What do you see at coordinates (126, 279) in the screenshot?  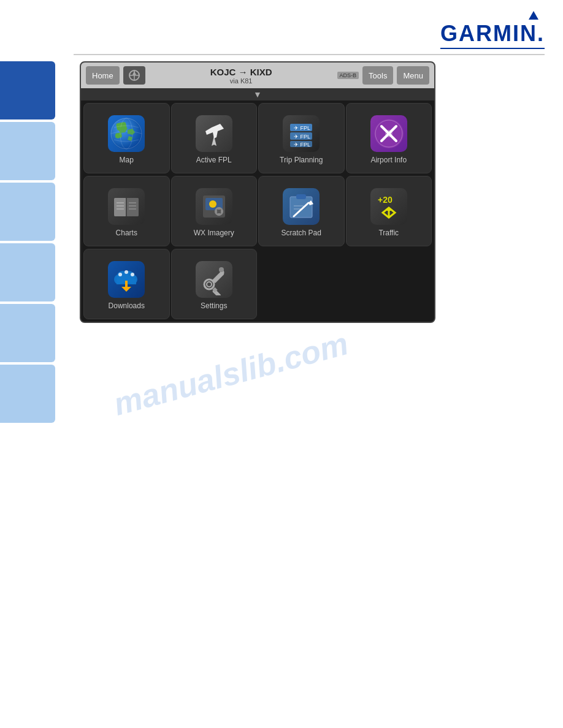 I see `downloads-icon` at bounding box center [126, 279].